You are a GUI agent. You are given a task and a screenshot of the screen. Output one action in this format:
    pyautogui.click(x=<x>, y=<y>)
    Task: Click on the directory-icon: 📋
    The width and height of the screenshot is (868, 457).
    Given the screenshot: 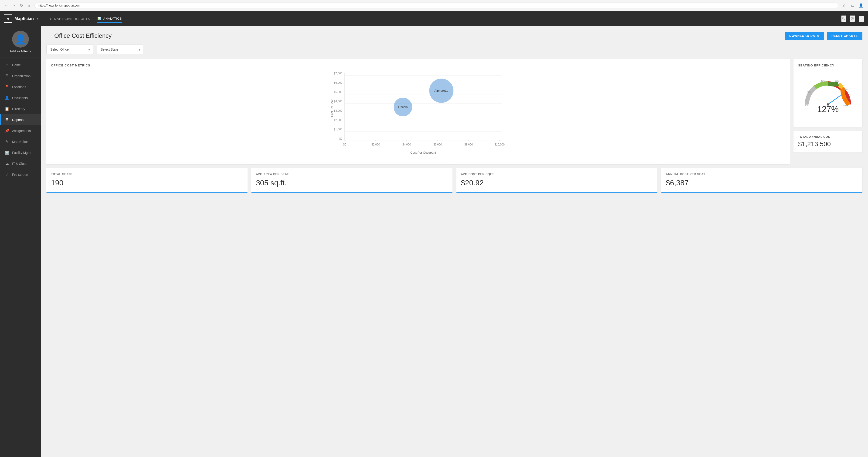 What is the action you would take?
    pyautogui.click(x=7, y=109)
    